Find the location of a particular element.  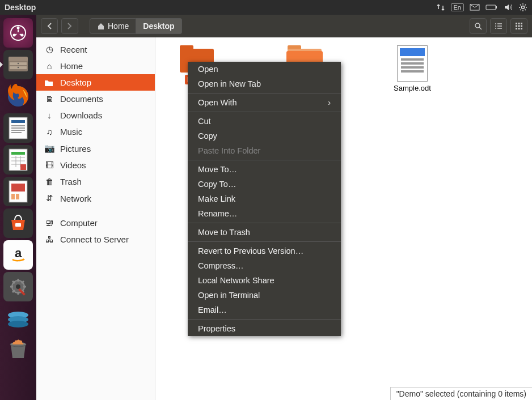

sidebar-item-home: ⌂Home is located at coordinates (95, 66).